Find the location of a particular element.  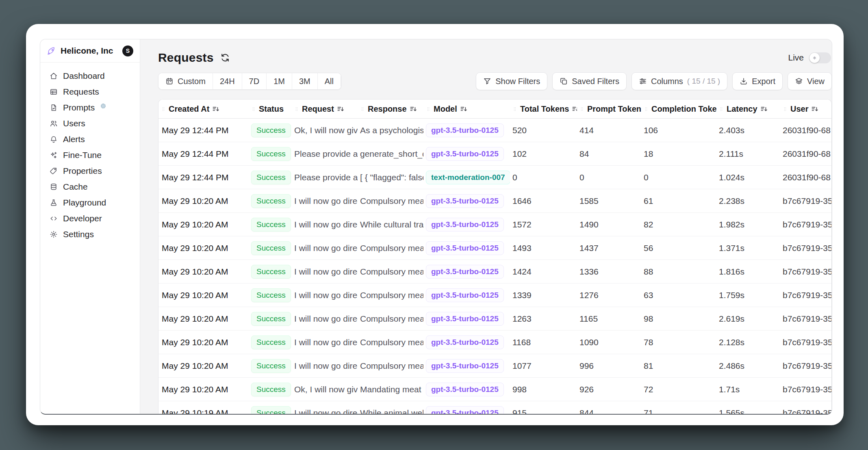

latency-cell: 2.111s is located at coordinates (749, 154).